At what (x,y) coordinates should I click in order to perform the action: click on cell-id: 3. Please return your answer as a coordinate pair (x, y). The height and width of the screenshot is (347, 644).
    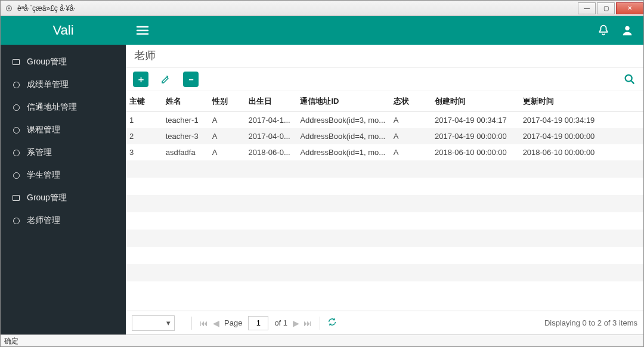
    Looking at the image, I should click on (144, 153).